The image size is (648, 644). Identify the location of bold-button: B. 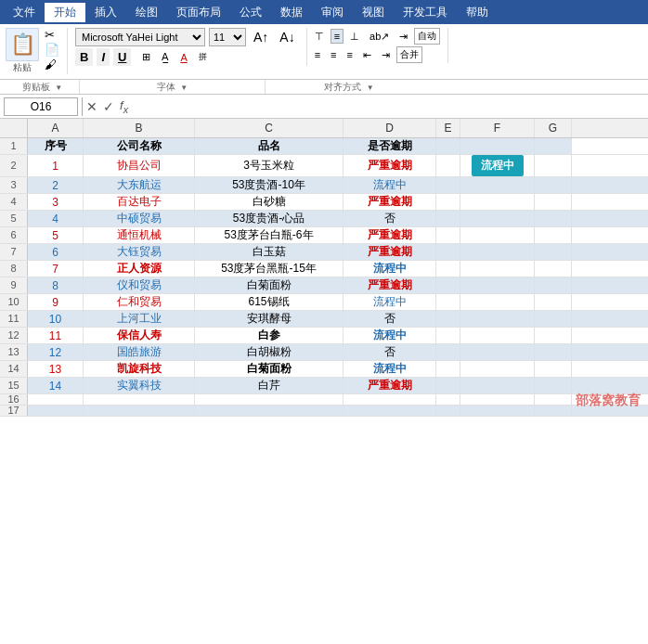
(84, 58).